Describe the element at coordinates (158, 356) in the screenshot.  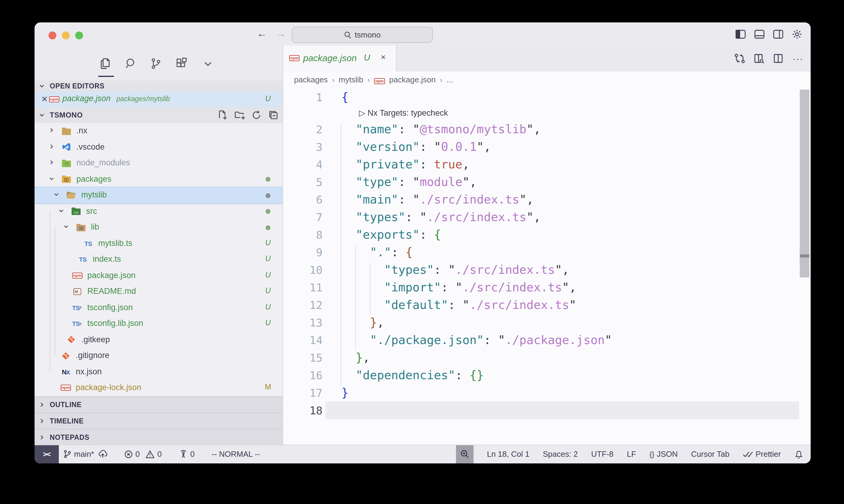
I see `tree-item--gitignore: .gitignore` at that location.